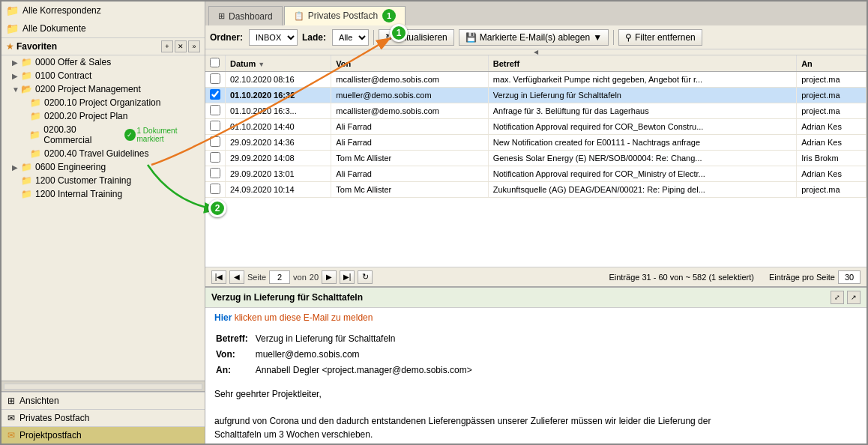  I want to click on grid-icon: ⊞, so click(11, 401).